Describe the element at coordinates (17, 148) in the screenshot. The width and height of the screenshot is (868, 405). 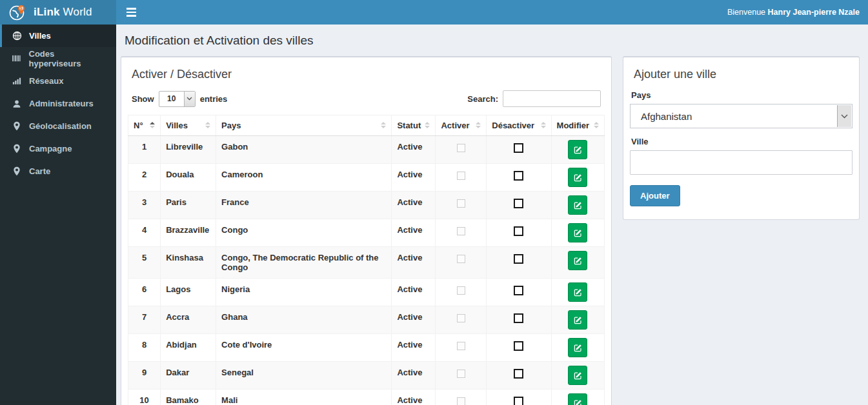
I see `map-marker-icon` at that location.